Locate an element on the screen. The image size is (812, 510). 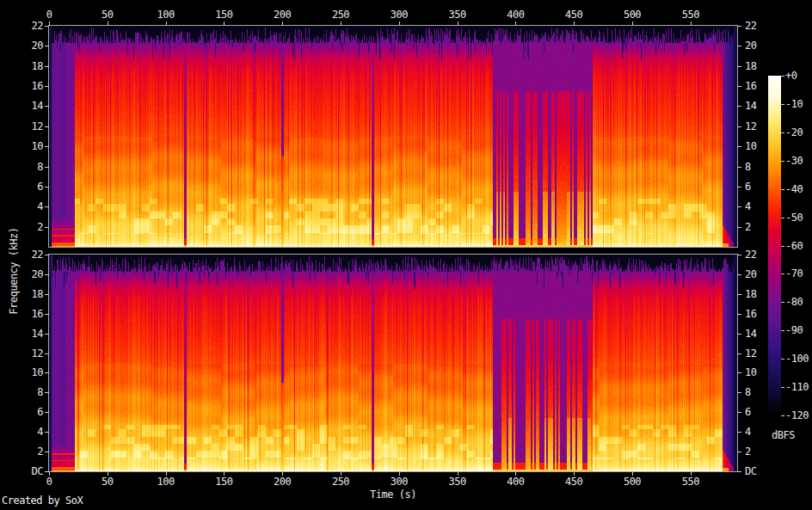
y-tick-label-right: DC is located at coordinates (750, 471).